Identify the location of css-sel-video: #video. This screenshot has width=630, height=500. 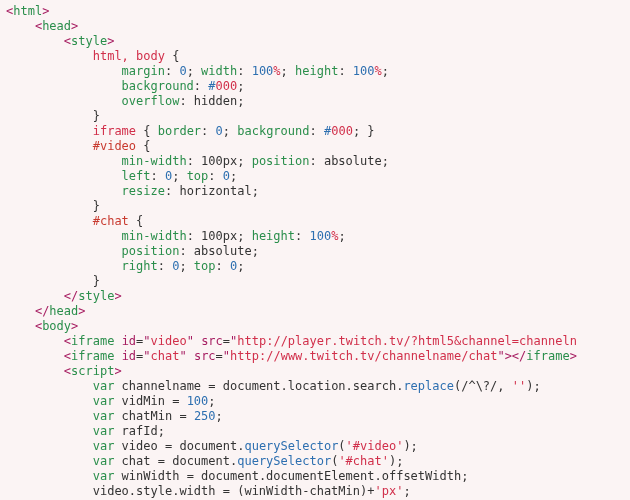
(114, 146).